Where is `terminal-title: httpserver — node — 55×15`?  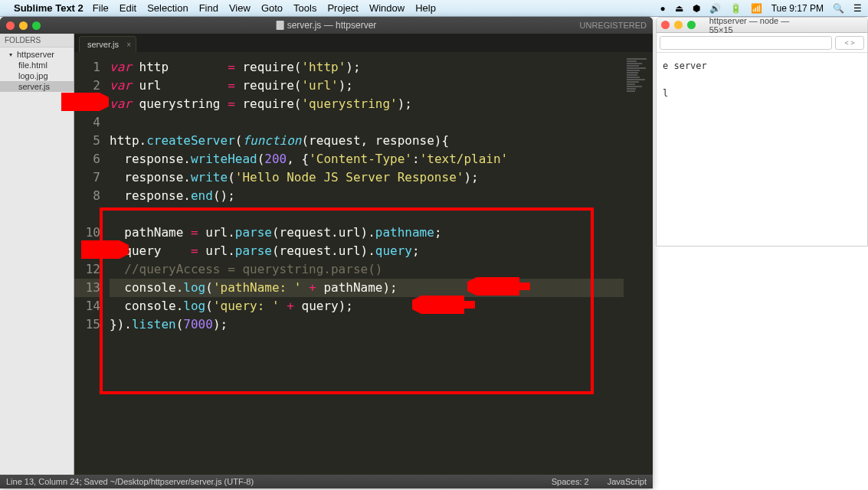
terminal-title: httpserver — node — 55×15 is located at coordinates (762, 26).